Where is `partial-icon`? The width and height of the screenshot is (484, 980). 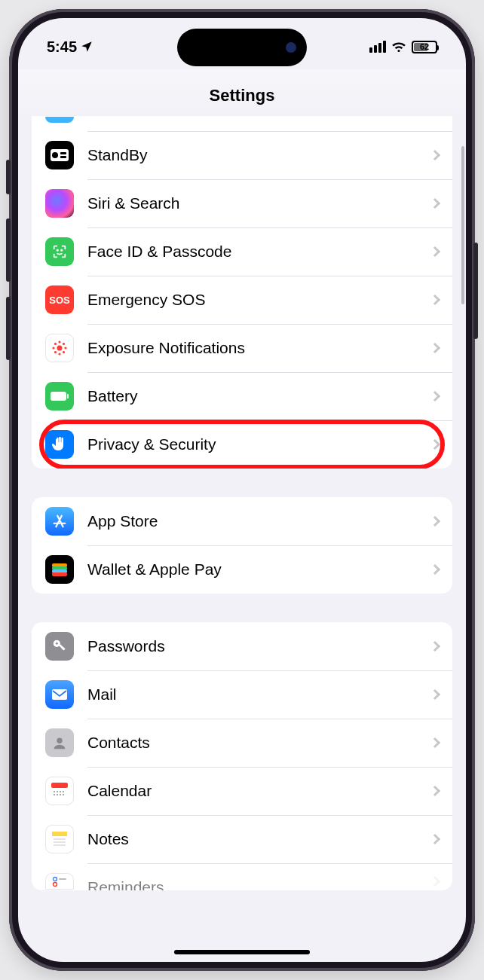
partial-icon is located at coordinates (60, 120).